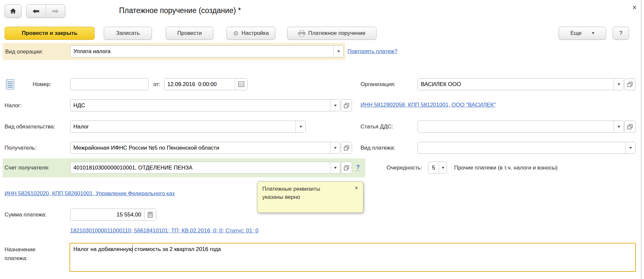 This screenshot has width=644, height=279. What do you see at coordinates (200, 106) in the screenshot?
I see `tax-value: НДС` at bounding box center [200, 106].